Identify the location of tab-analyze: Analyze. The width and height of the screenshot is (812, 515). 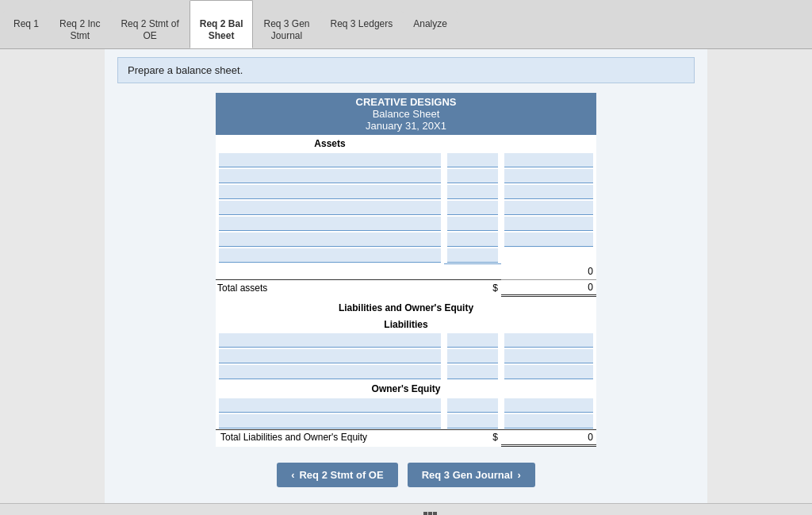
(430, 25).